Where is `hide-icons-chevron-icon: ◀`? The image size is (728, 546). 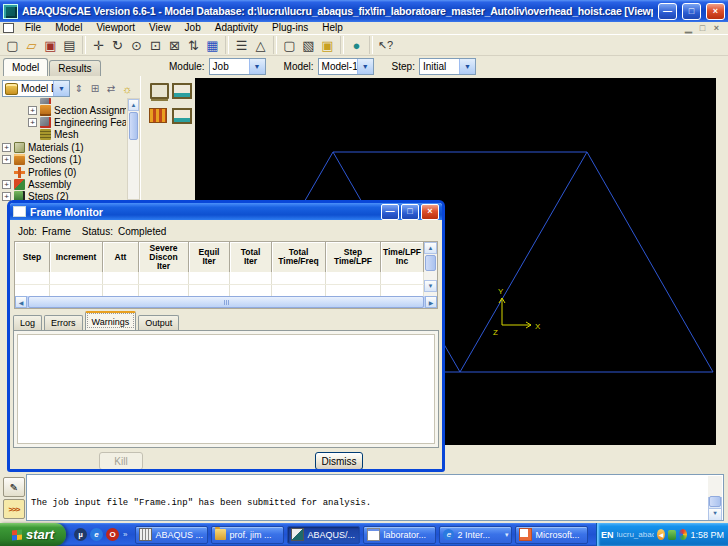
hide-icons-chevron-icon: ◀ is located at coordinates (662, 534).